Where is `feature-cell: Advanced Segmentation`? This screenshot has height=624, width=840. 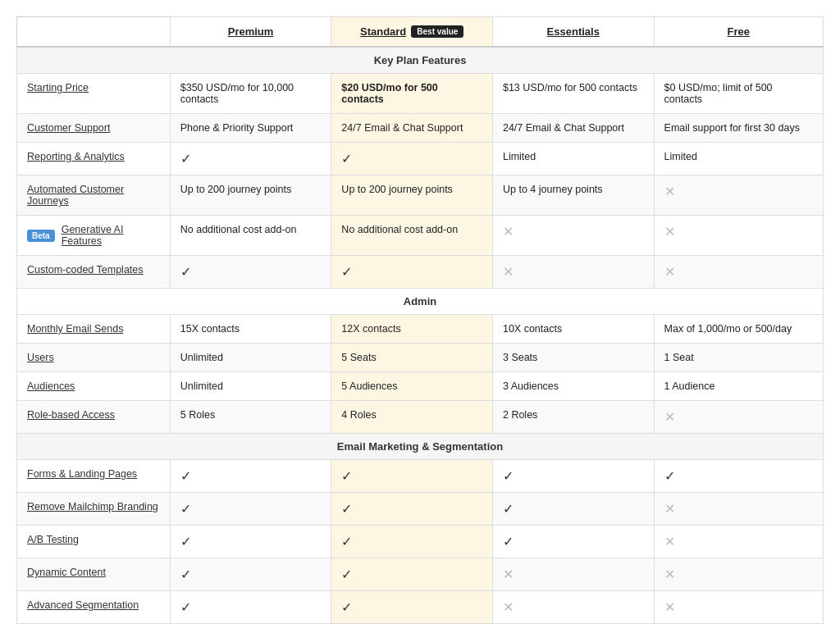 feature-cell: Advanced Segmentation is located at coordinates (94, 608).